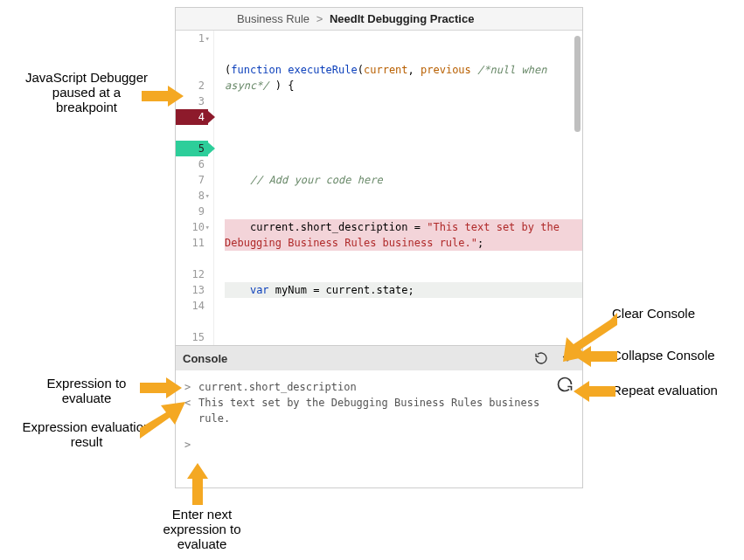 This screenshot has width=744, height=560. What do you see at coordinates (402, 19) in the screenshot?
I see `breadcrumb-current: NeedIt Debugging Practice` at bounding box center [402, 19].